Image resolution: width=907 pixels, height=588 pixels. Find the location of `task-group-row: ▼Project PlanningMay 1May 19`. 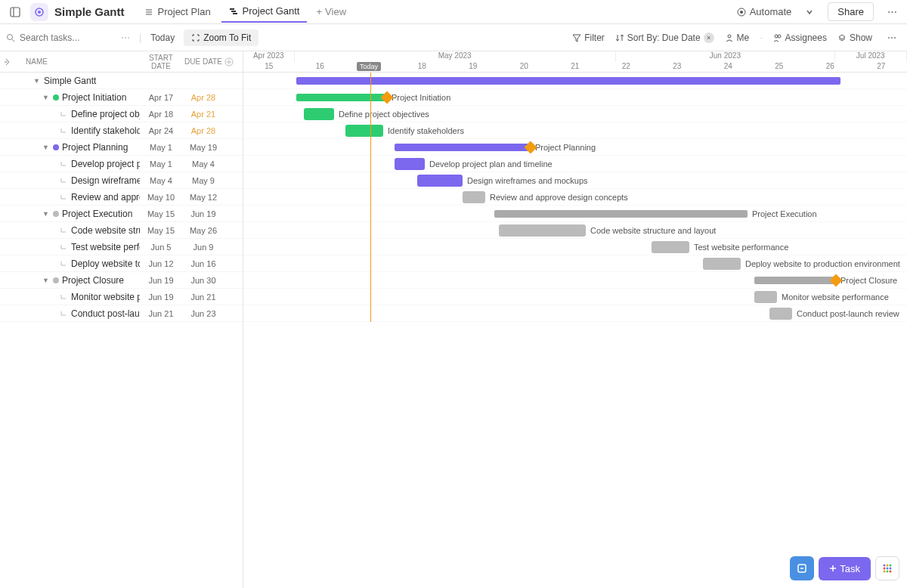

task-group-row: ▼Project PlanningMay 1May 19 is located at coordinates (121, 147).